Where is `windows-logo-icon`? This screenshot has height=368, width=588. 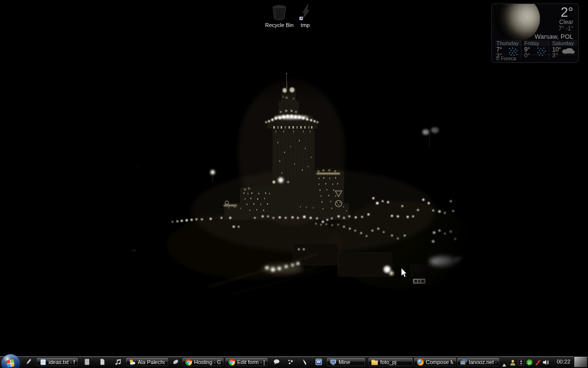
windows-logo-icon is located at coordinates (11, 364).